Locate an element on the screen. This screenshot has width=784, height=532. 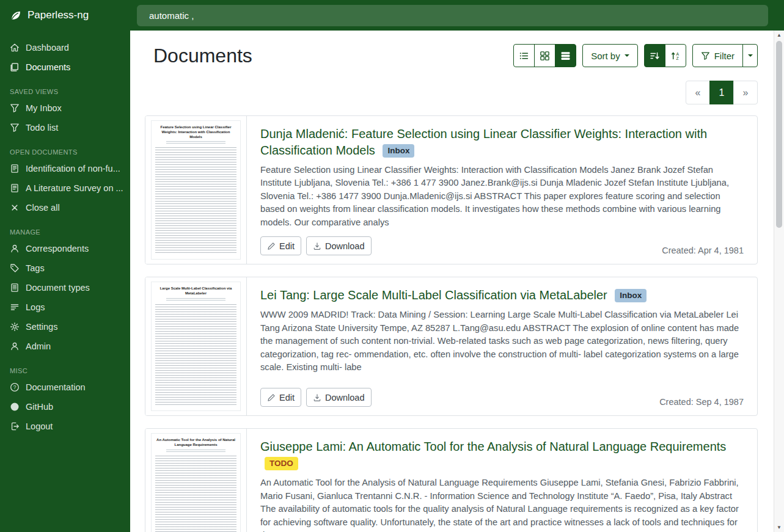
sidebar-item-open-document-2: A Literature Survey on ... is located at coordinates (65, 188).